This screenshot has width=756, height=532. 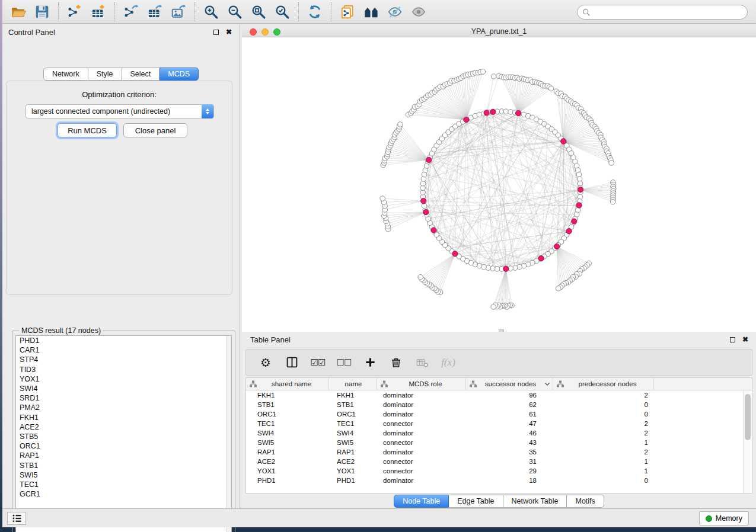 What do you see at coordinates (123, 494) in the screenshot?
I see `mcds-result-item: GCR1` at bounding box center [123, 494].